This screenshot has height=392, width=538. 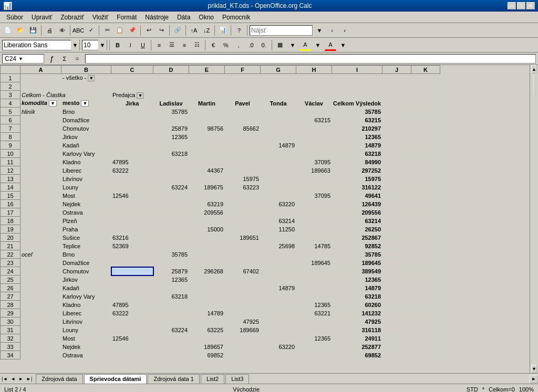 I want to click on row-header-27: 27, so click(x=11, y=296).